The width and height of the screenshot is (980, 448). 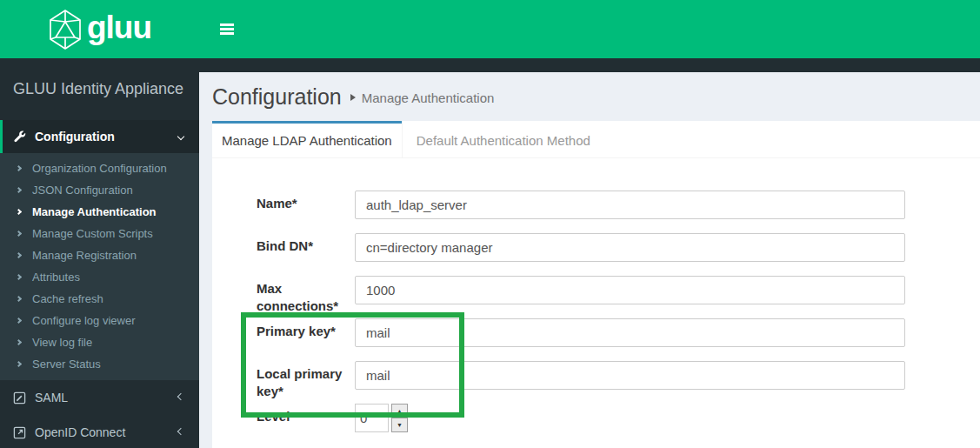 What do you see at coordinates (618, 376) in the screenshot?
I see `form-row-local-primary-key: Local primary key*` at bounding box center [618, 376].